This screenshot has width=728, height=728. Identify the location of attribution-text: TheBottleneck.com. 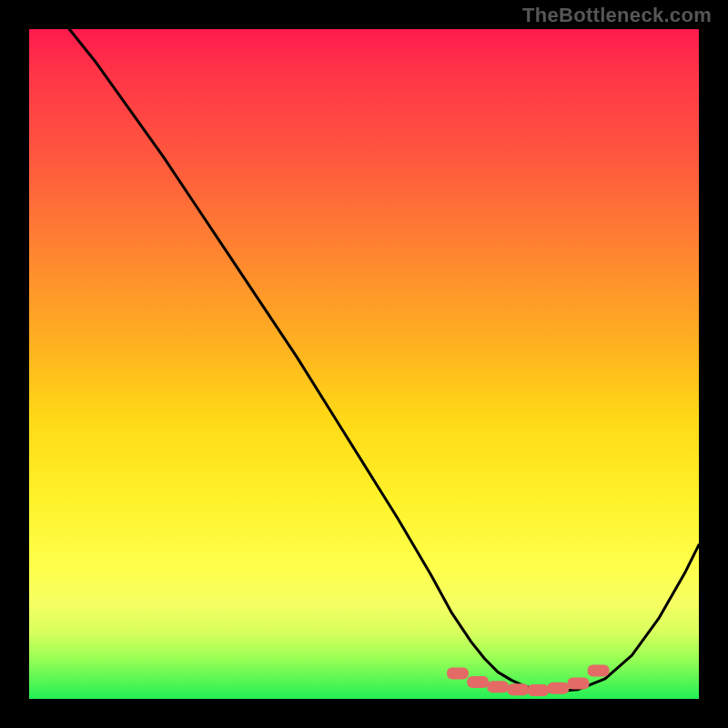
(617, 15).